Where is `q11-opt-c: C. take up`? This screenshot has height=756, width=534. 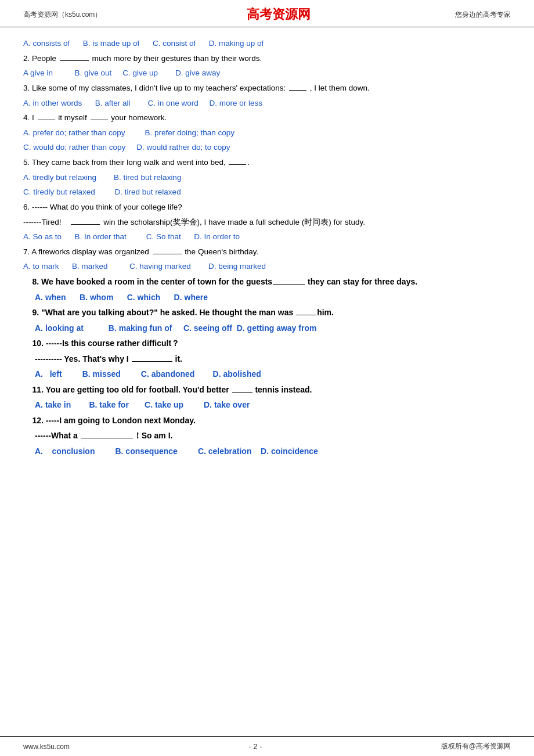
q11-opt-c: C. take up is located at coordinates (164, 405).